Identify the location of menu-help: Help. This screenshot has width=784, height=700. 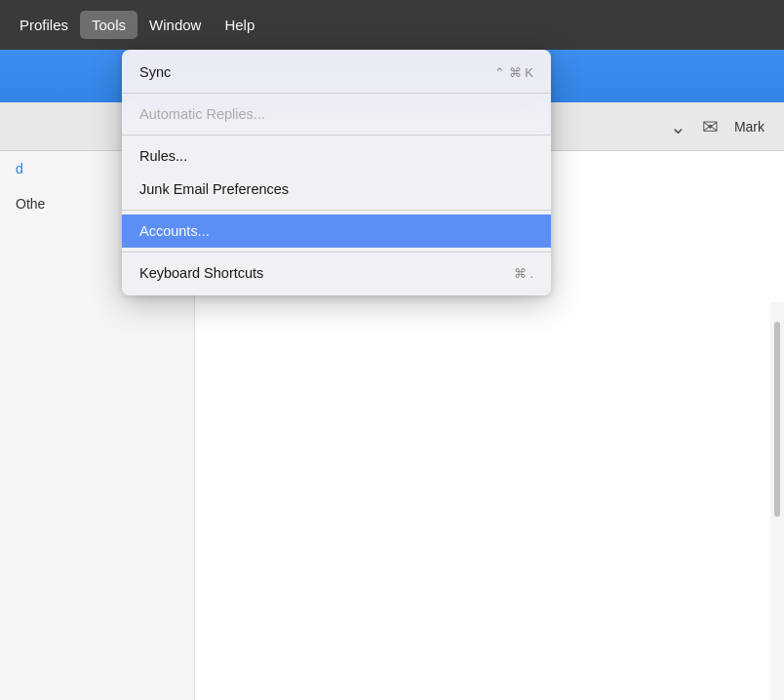
(240, 25).